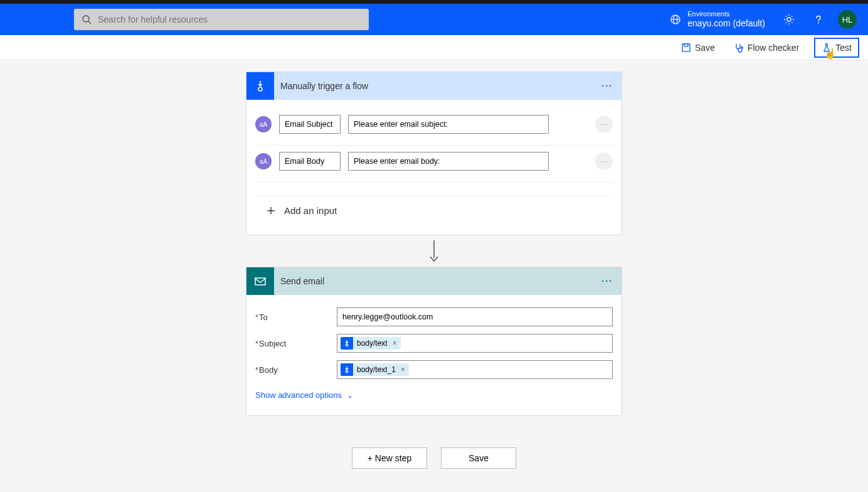 The image size is (868, 492). I want to click on trigger-icon, so click(260, 86).